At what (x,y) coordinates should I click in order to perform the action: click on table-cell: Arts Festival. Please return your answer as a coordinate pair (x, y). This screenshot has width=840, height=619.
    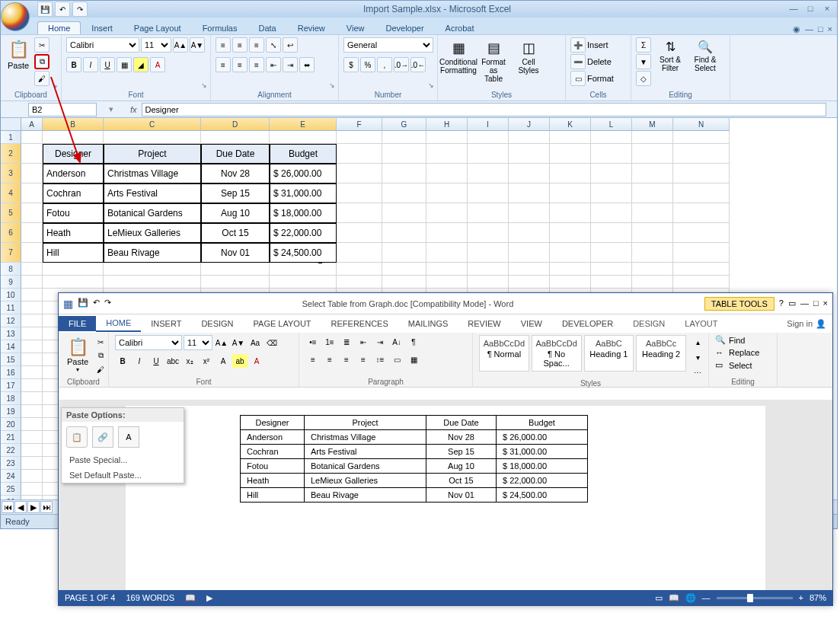
    Looking at the image, I should click on (366, 452).